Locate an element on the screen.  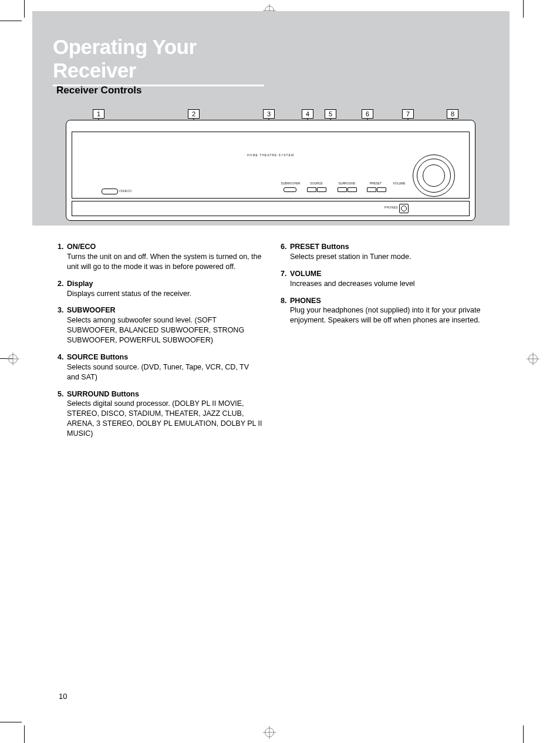
list-item: 2.Display Displays current status of the… is located at coordinates (160, 289).